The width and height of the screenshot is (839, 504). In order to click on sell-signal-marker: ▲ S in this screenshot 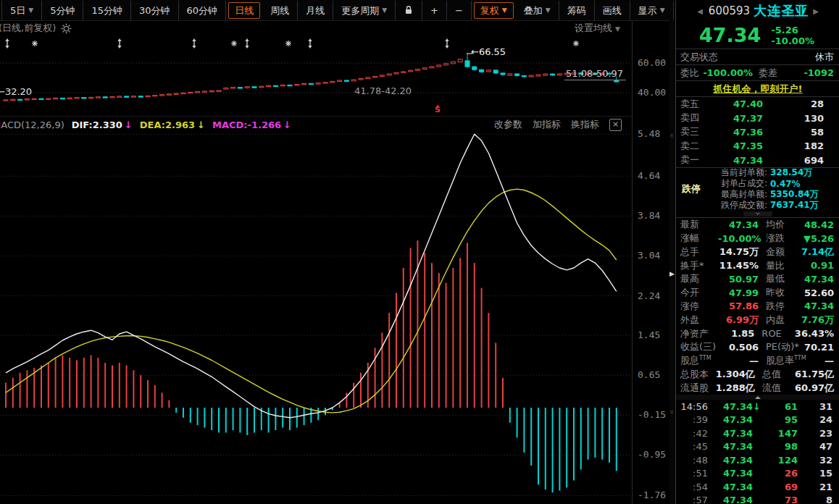, I will do `click(438, 108)`.